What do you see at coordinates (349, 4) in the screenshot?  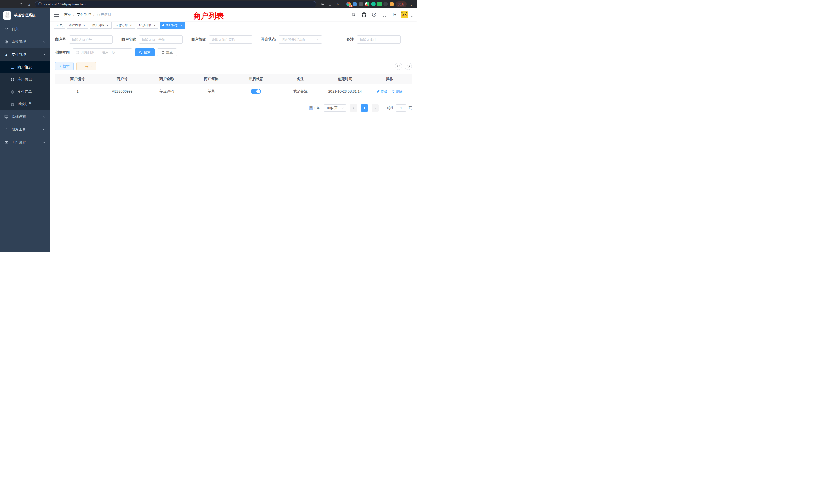 I see `extension-icon: 10` at bounding box center [349, 4].